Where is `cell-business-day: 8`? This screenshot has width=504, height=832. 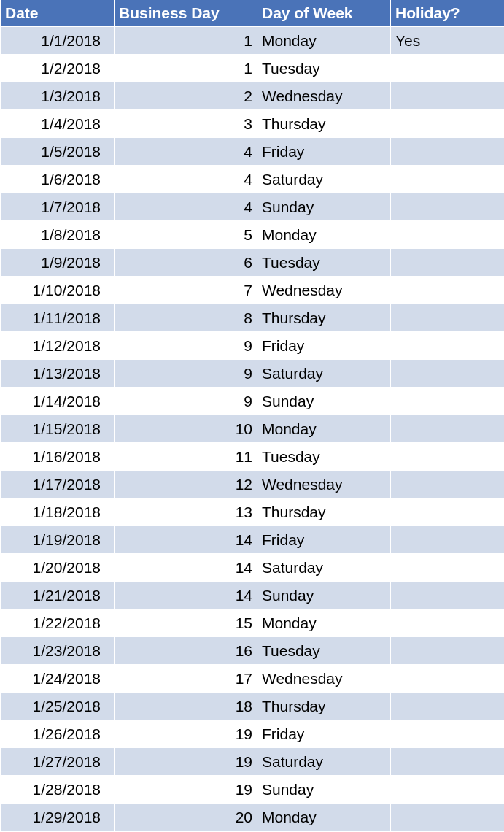
cell-business-day: 8 is located at coordinates (186, 318).